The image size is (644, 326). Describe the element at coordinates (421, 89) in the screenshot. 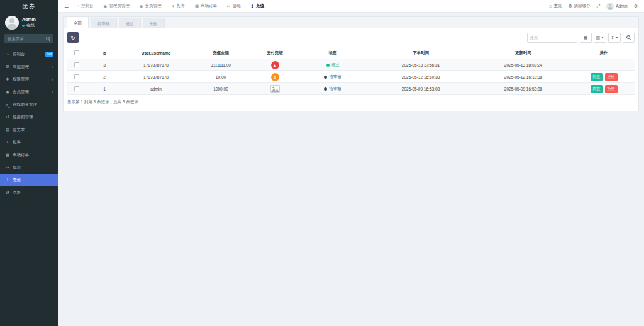

I see `order-time-cell: 2025-05-09 16:53:08` at that location.